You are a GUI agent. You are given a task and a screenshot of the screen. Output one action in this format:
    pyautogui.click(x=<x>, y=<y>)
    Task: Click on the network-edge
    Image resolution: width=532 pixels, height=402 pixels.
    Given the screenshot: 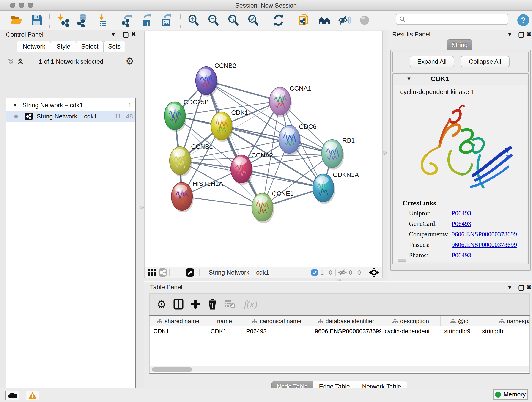 What is the action you would take?
    pyautogui.click(x=234, y=144)
    